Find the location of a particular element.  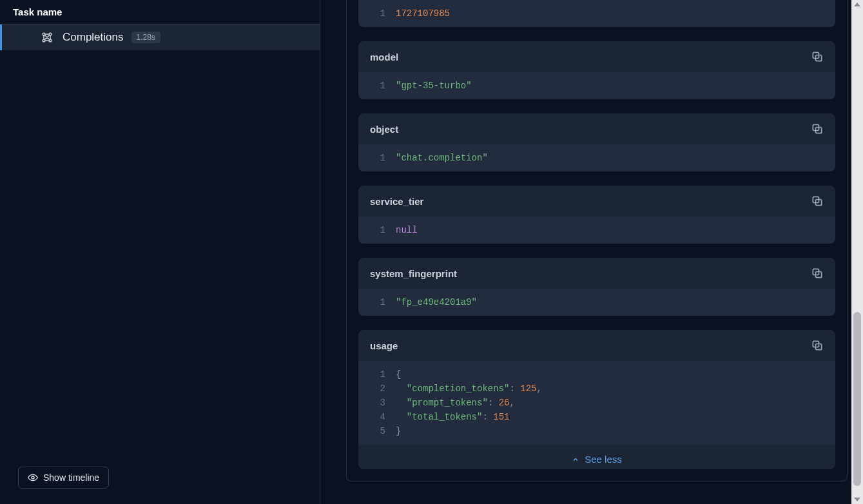

brace: { is located at coordinates (398, 374).